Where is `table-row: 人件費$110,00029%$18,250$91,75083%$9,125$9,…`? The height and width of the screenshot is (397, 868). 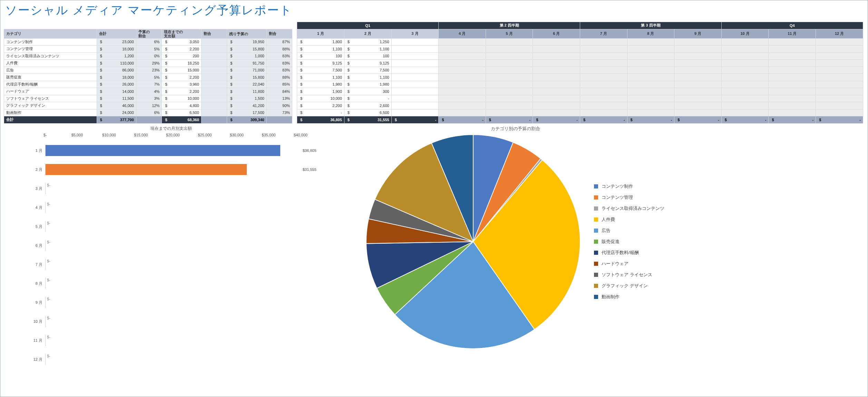
table-row: 人件費$110,00029%$18,250$91,75083%$9,125$9,… is located at coordinates (433, 64).